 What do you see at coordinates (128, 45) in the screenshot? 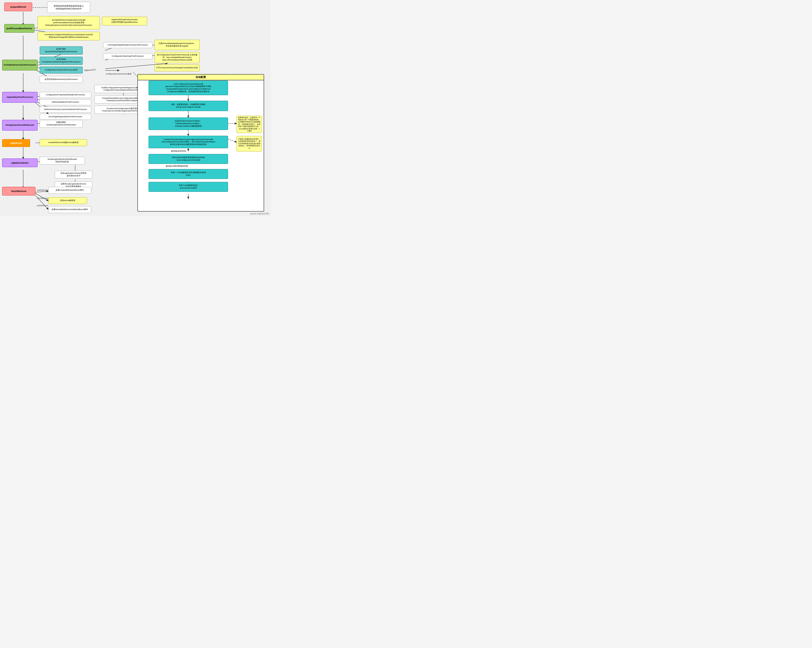
I see `node-cachingMetadata: CachingMetadataReaderFactoryPostProcesso…` at bounding box center [128, 45].